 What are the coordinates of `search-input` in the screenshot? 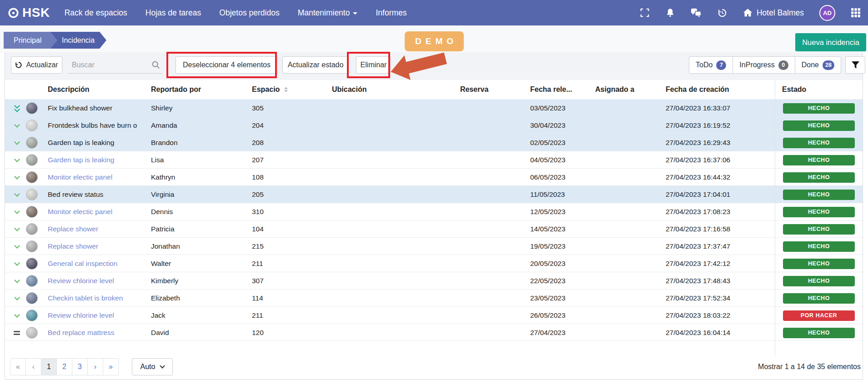 It's located at (115, 65).